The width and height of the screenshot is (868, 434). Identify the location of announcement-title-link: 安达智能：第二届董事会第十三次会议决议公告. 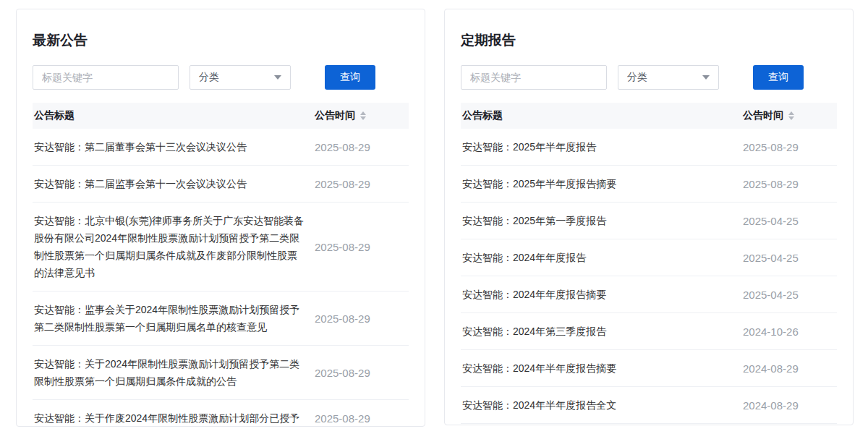
(174, 147).